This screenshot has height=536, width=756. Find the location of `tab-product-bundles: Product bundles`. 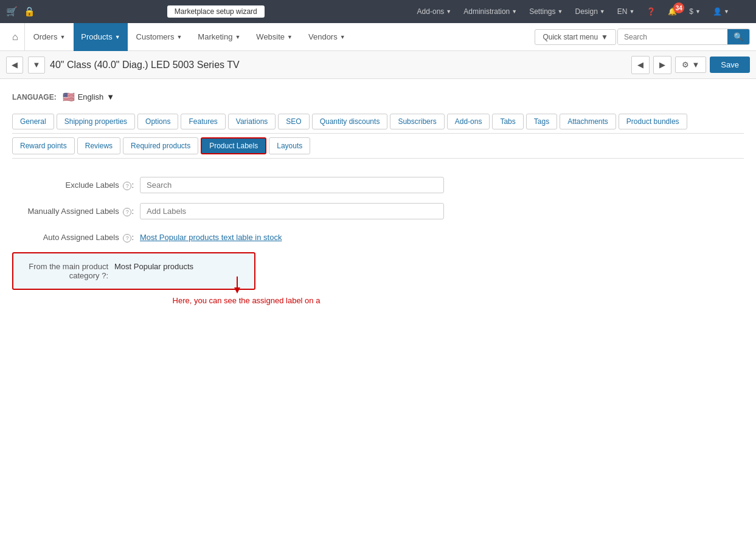

tab-product-bundles: Product bundles is located at coordinates (653, 122).